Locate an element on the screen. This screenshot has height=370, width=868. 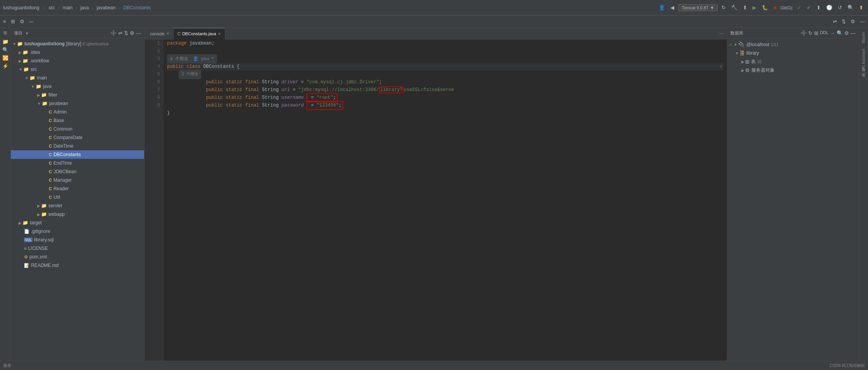
layout-icon: ⊞ is located at coordinates (13, 22).